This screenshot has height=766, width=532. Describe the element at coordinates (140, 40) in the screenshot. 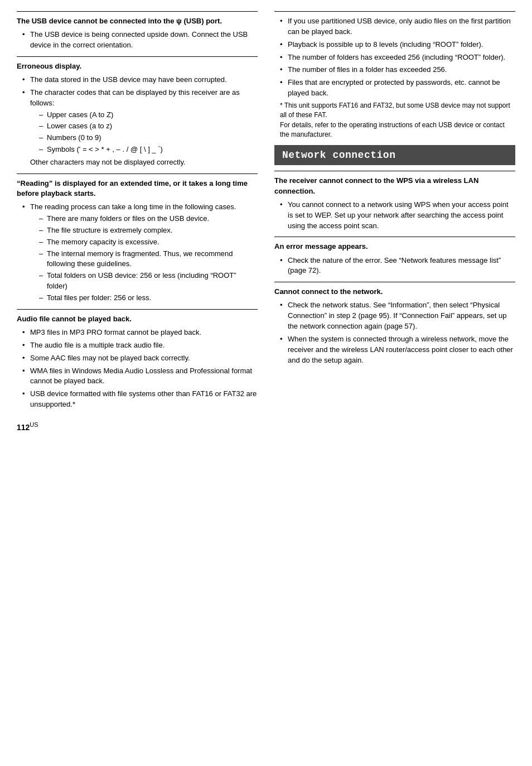

I see `list-item: The USB device is being connected upside…` at that location.